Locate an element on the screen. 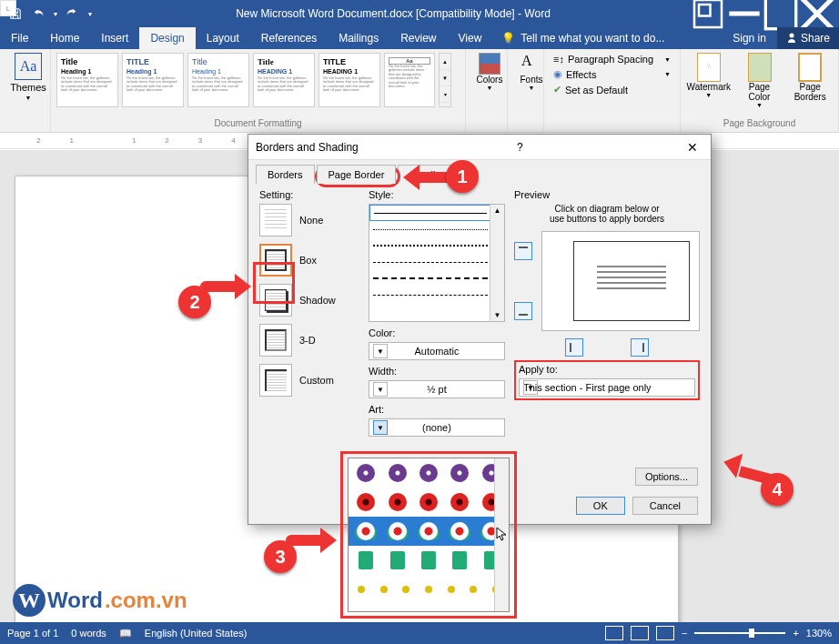 The image size is (839, 644). tab-references: References is located at coordinates (289, 38).